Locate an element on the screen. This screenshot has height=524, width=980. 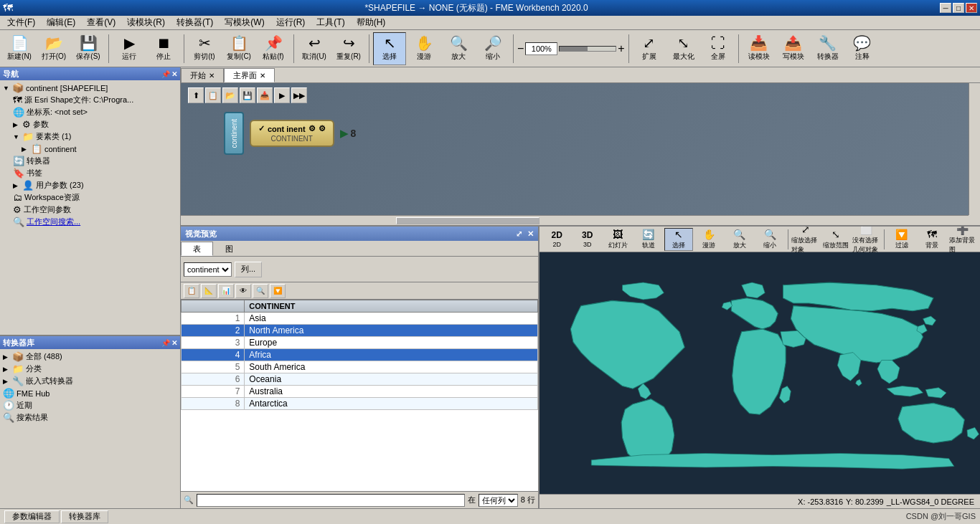
lib-item-recent: 🕐 近期 is located at coordinates (90, 406).